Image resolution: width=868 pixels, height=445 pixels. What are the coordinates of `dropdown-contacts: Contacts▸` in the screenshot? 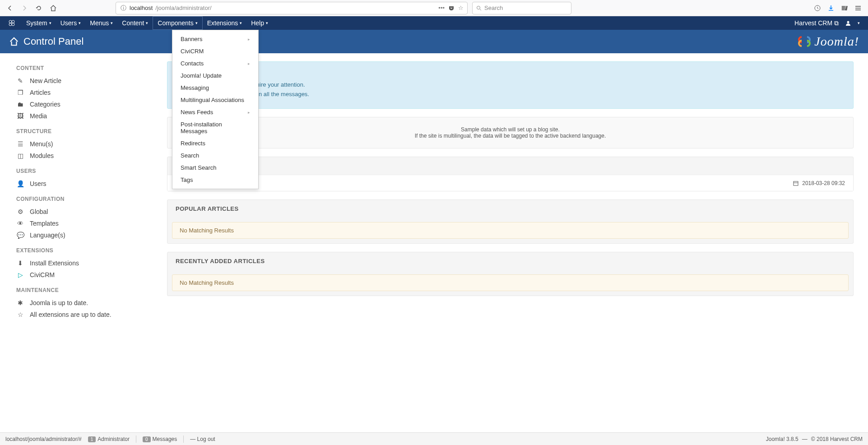 It's located at (215, 63).